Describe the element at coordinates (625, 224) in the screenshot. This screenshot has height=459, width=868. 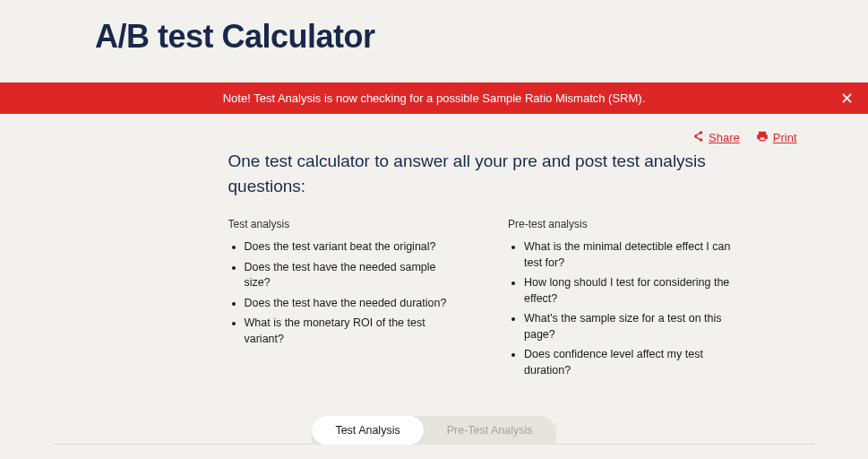
I see `col-heading-b: Pre-test analysis` at that location.